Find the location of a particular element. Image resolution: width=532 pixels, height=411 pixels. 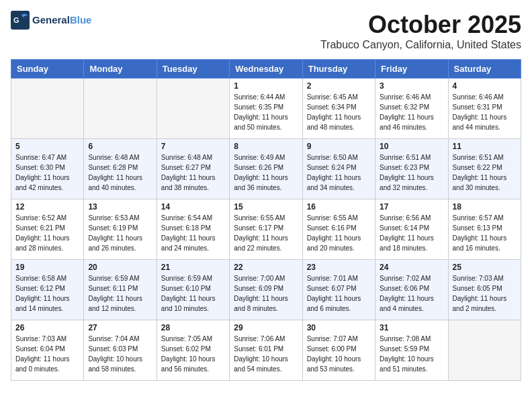

day-info: Sunrise: 7:01 AMSunset: 6:07 PMDaylight:… is located at coordinates (339, 293).